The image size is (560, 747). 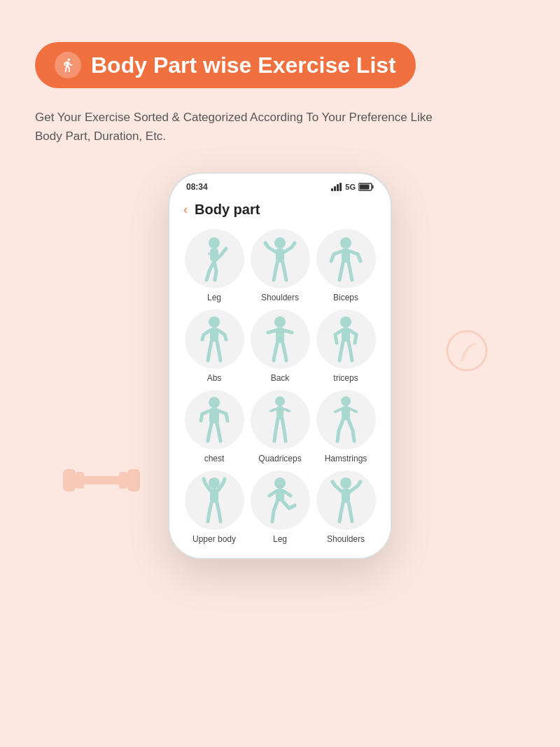 What do you see at coordinates (214, 459) in the screenshot?
I see `body-part-label: chest` at bounding box center [214, 459].